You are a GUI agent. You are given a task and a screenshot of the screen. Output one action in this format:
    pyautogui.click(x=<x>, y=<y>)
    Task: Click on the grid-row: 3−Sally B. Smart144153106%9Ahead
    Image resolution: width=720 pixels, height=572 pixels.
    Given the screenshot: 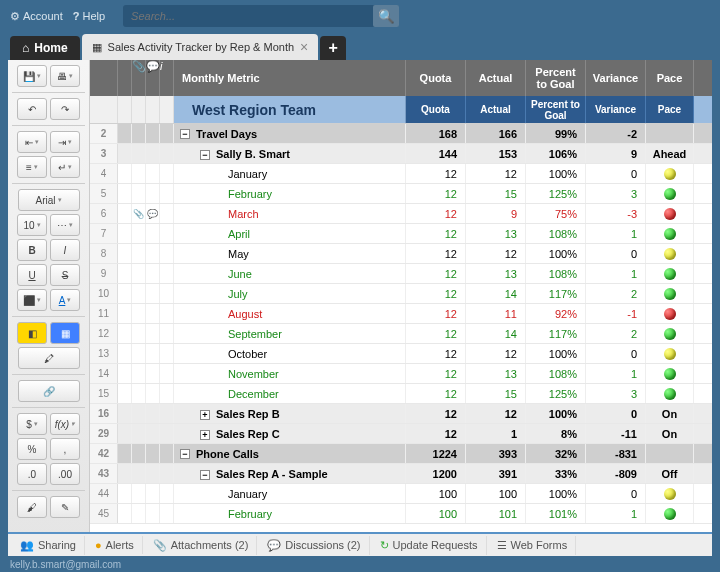 What is the action you would take?
    pyautogui.click(x=401, y=154)
    